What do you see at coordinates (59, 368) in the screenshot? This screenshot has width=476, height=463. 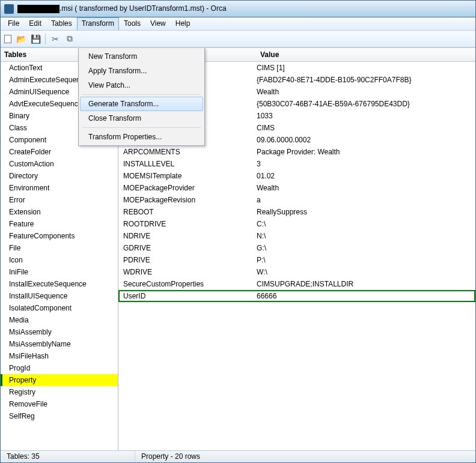 I see `table-row: ProgId` at bounding box center [59, 368].